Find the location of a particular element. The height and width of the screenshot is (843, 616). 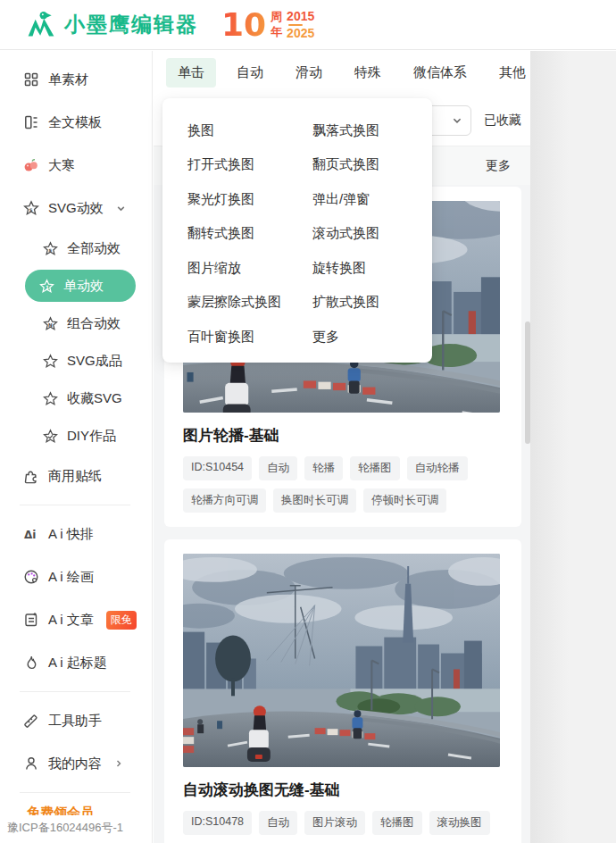

click-anim-dropdown-menu: 换图打开式换图聚光灯换图翻转式换图图片缩放蒙层擦除式换图百叶窗换图 飘落式换图翻… is located at coordinates (297, 230).